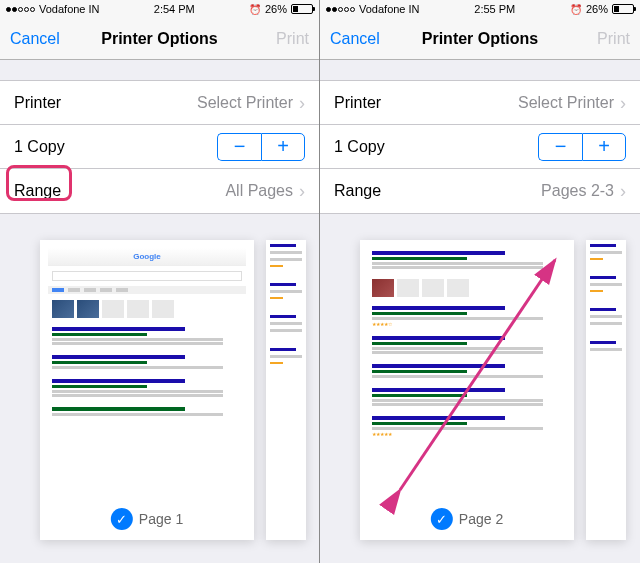 The width and height of the screenshot is (640, 563). What do you see at coordinates (480, 191) in the screenshot?
I see `range-row: Range Pages 2-3 ›` at bounding box center [480, 191].